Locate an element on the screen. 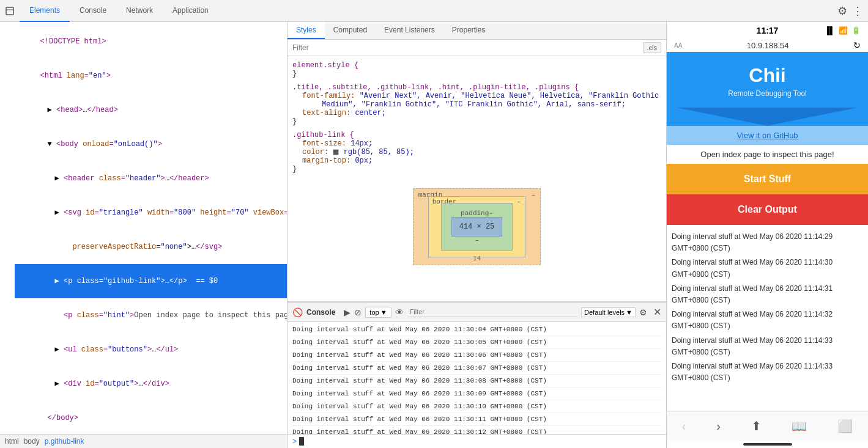 The height and width of the screenshot is (448, 868). dom-line-html: <html lang="en"> is located at coordinates (143, 76).